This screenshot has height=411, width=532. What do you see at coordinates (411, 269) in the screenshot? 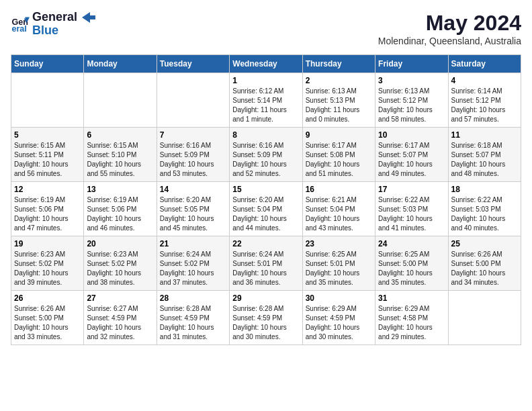
I see `day-info: Sunrise: 6:25 AM Sunset: 5:00 PM Dayligh…` at bounding box center [411, 269].